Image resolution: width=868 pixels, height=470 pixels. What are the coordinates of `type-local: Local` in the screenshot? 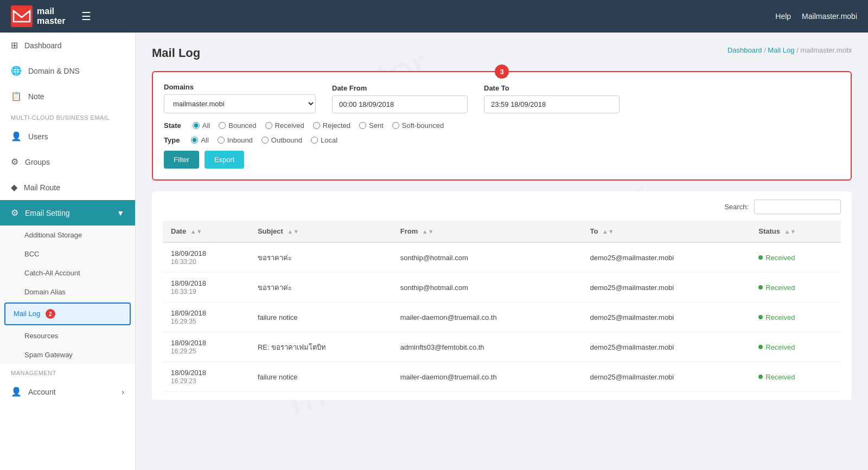 It's located at (324, 140).